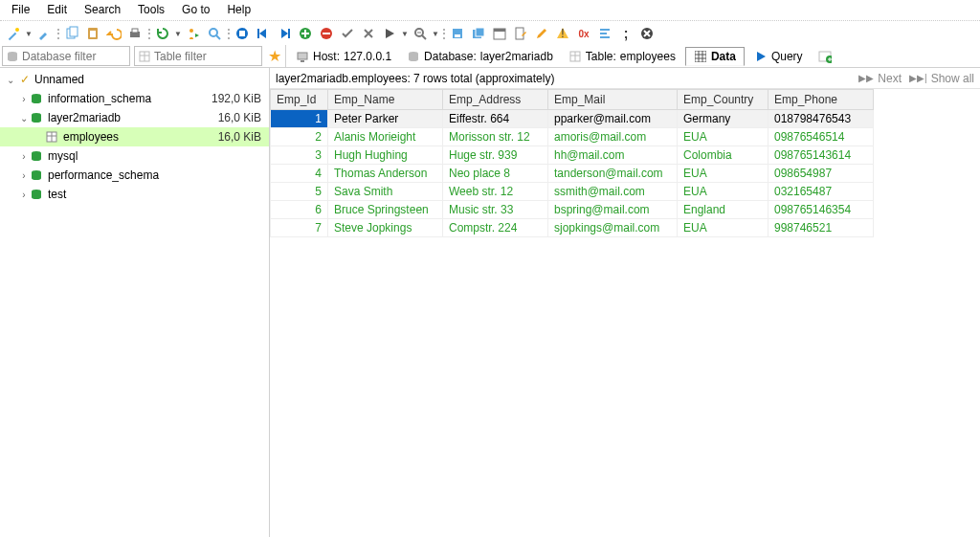 Image resolution: width=980 pixels, height=537 pixels. Describe the element at coordinates (72, 34) in the screenshot. I see `copy-icon` at that location.